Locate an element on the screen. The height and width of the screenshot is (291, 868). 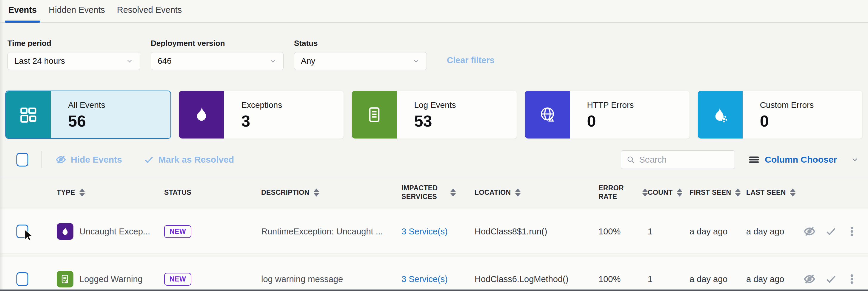
stat-card-all-events: All Events 56 is located at coordinates (88, 115).